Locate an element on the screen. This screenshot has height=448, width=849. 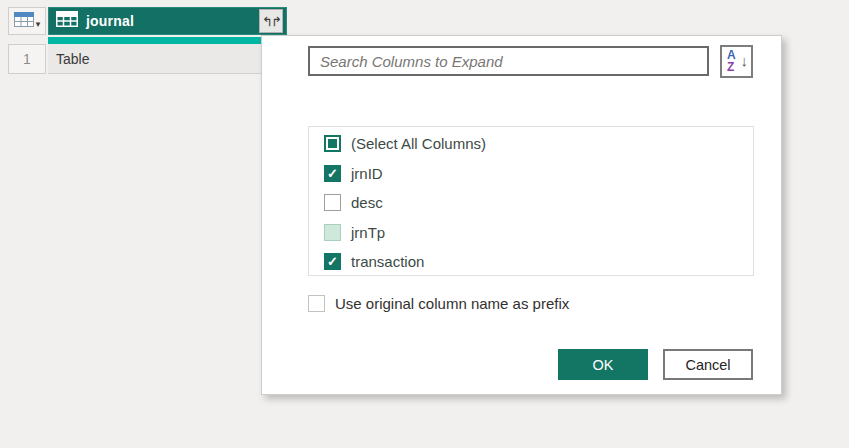
column-list-item-label: desc is located at coordinates (367, 202).